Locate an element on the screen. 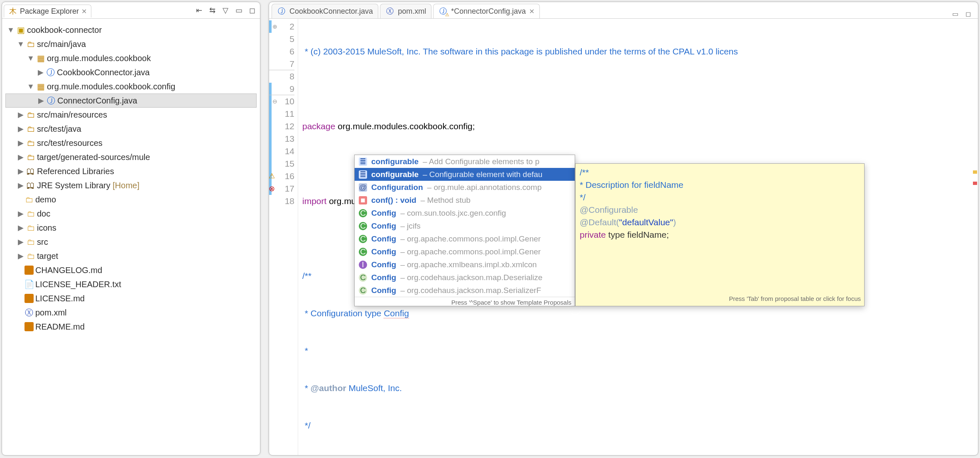  tree-target-generated: ▶ 🗀 target/generated-sources/mule is located at coordinates (131, 157).